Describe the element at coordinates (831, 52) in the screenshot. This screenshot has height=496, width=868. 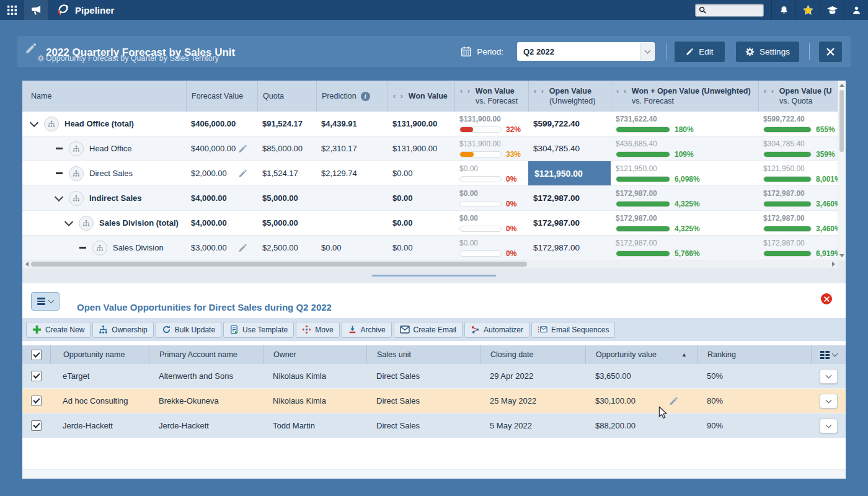
I see `close-report-button` at that location.